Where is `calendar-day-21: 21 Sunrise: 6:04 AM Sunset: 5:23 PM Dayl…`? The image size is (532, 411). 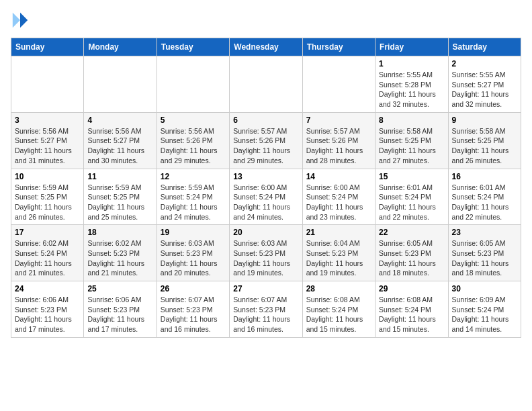
calendar-day-21: 21 Sunrise: 6:04 AM Sunset: 5:23 PM Dayl… is located at coordinates (339, 253).